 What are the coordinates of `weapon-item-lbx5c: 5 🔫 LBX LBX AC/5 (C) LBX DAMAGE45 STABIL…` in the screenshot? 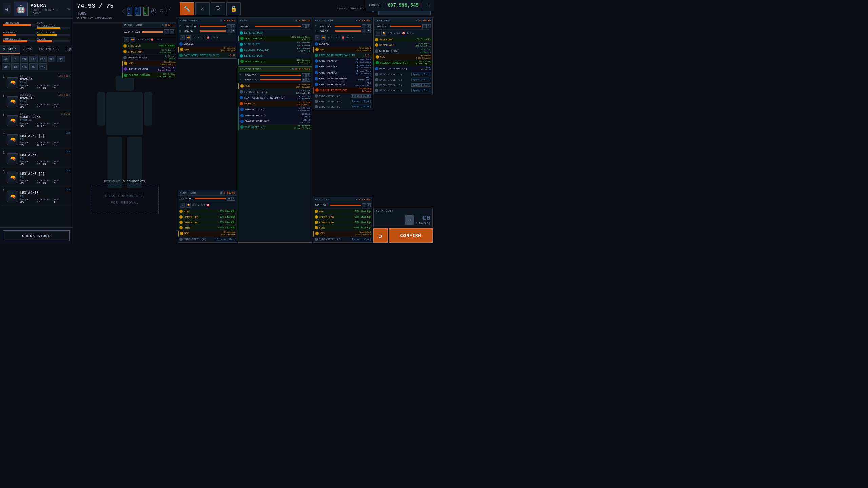 It's located at (36, 178).